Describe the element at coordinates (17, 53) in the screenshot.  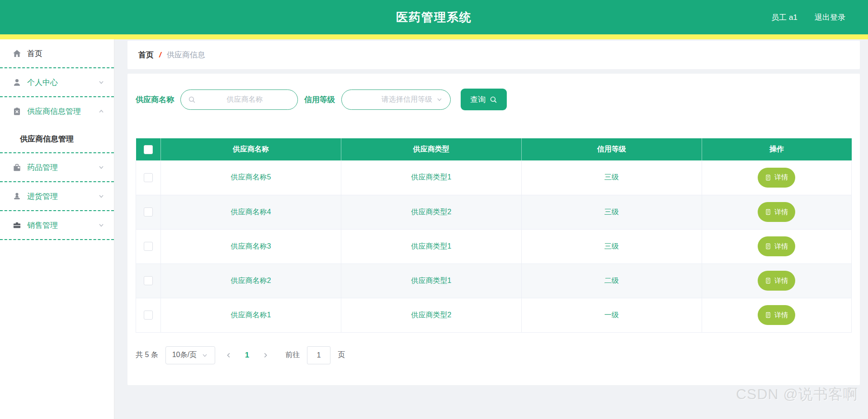
I see `home-icon` at that location.